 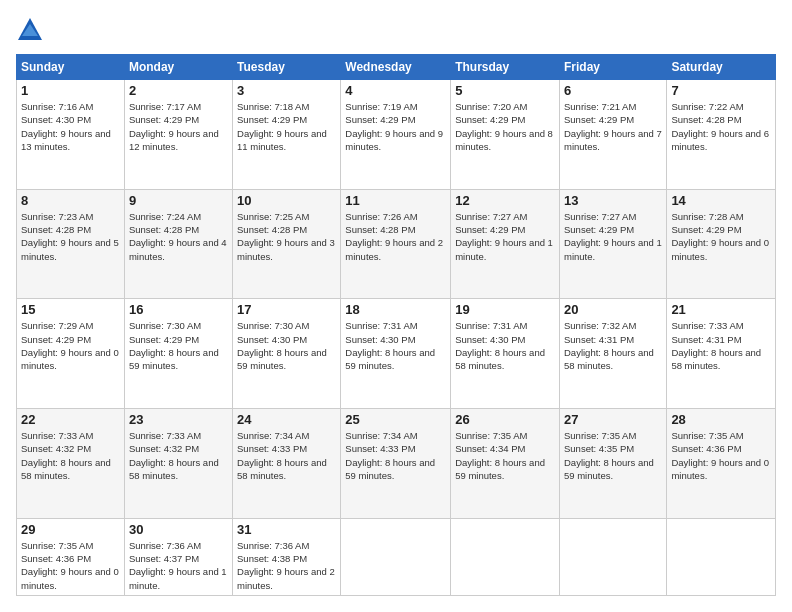 I want to click on col-wednesday: Wednesday, so click(x=396, y=68).